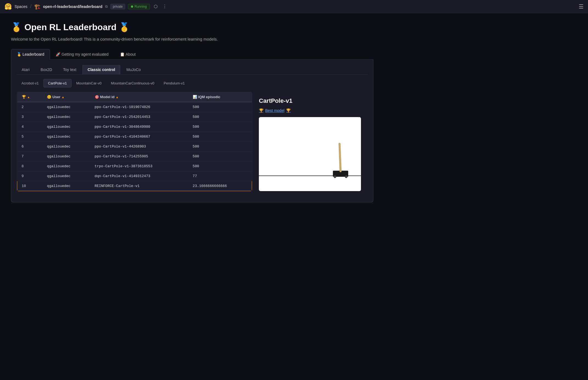 The image size is (588, 380). What do you see at coordinates (46, 70) in the screenshot?
I see `env-tab-box2d: Box2D` at bounding box center [46, 70].